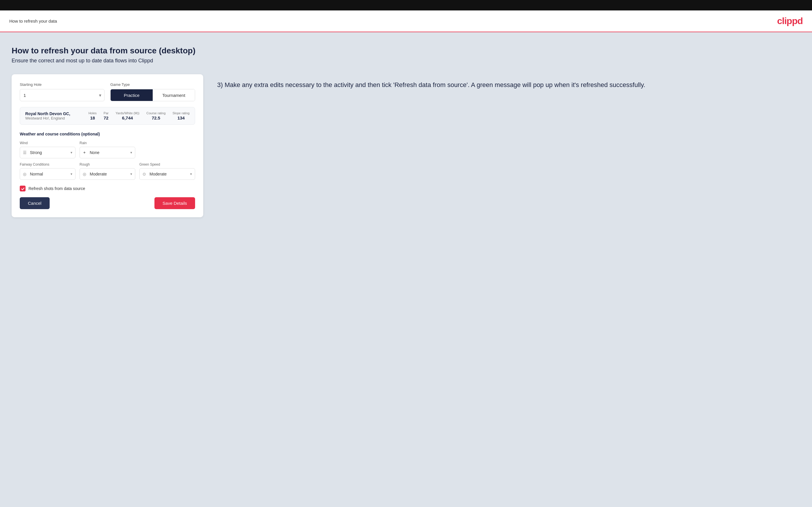 The image size is (812, 507). I want to click on rain-label: Rain, so click(107, 143).